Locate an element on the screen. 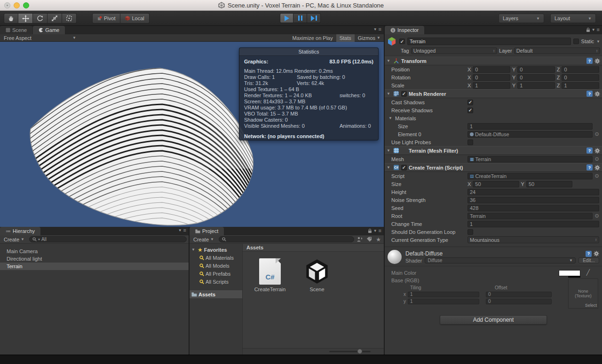 This screenshot has height=364, width=602. rect-tool-button is located at coordinates (70, 18).